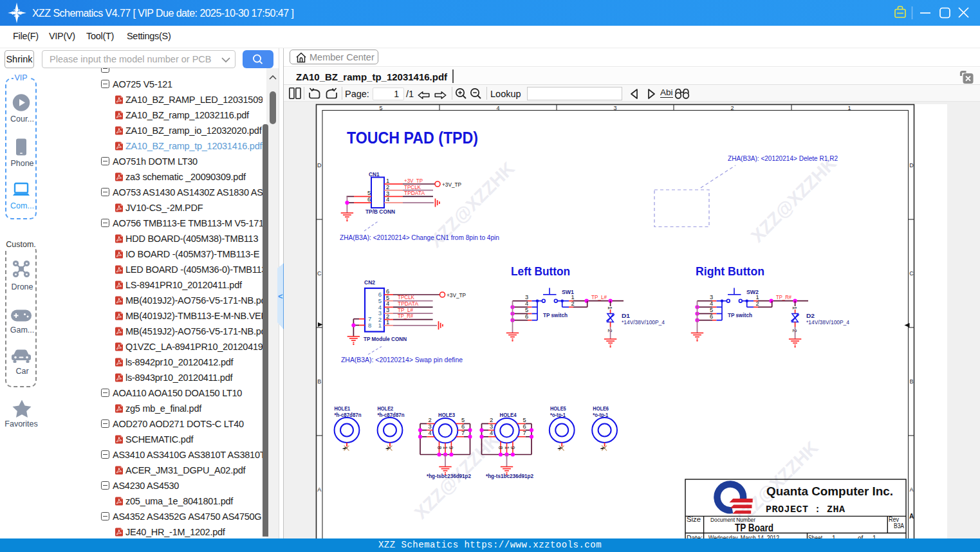 The height and width of the screenshot is (552, 980). I want to click on svg-text: TP/B CONN, so click(380, 211).